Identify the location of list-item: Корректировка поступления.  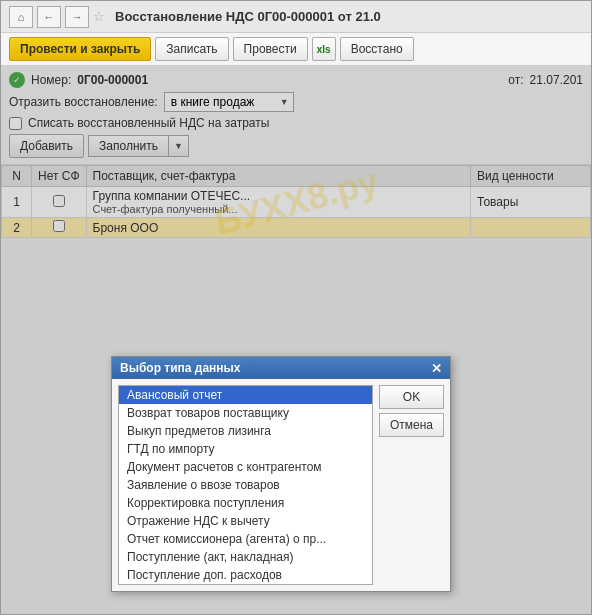
(246, 503).